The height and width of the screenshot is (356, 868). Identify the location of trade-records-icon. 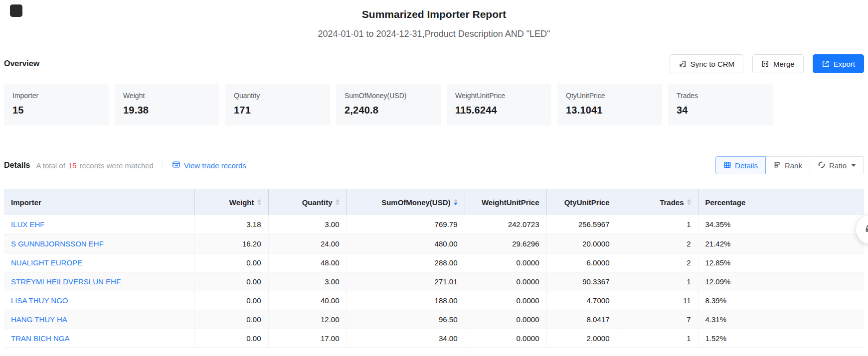
(176, 165).